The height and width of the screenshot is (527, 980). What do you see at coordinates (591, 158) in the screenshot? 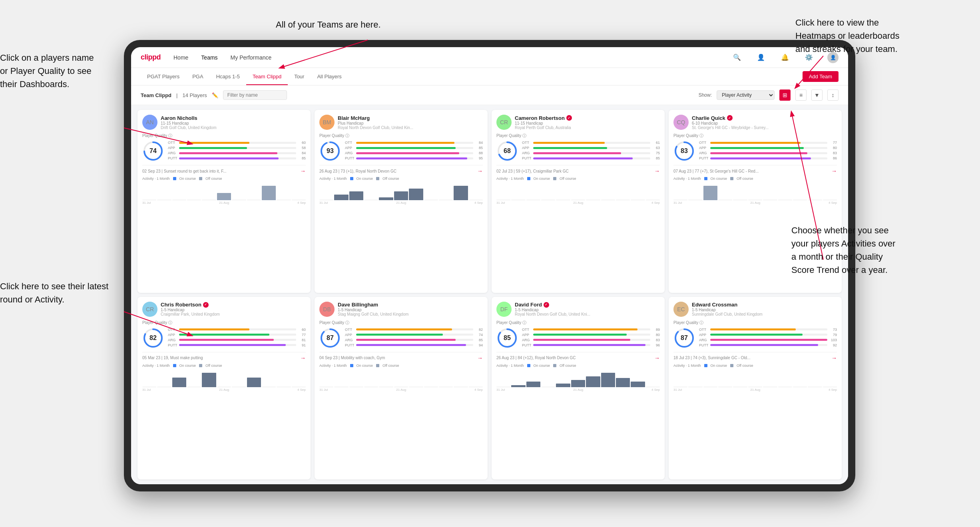
I see `bar-row: PUTT 85` at bounding box center [591, 158].